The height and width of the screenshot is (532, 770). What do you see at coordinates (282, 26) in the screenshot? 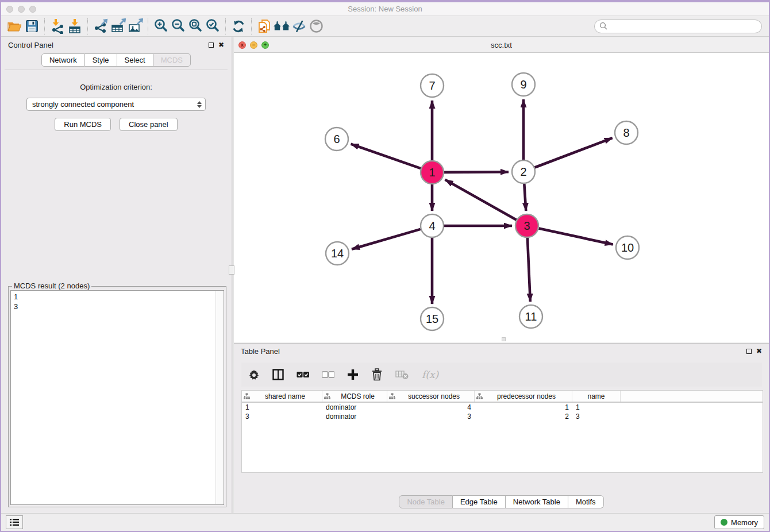
I see `home-layout-button` at bounding box center [282, 26].